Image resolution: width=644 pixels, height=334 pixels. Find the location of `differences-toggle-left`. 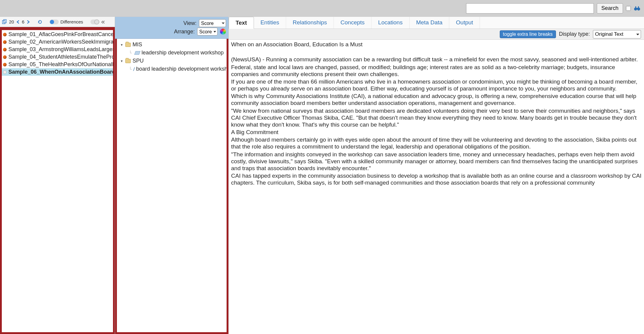

differences-toggle-left is located at coordinates (54, 22).